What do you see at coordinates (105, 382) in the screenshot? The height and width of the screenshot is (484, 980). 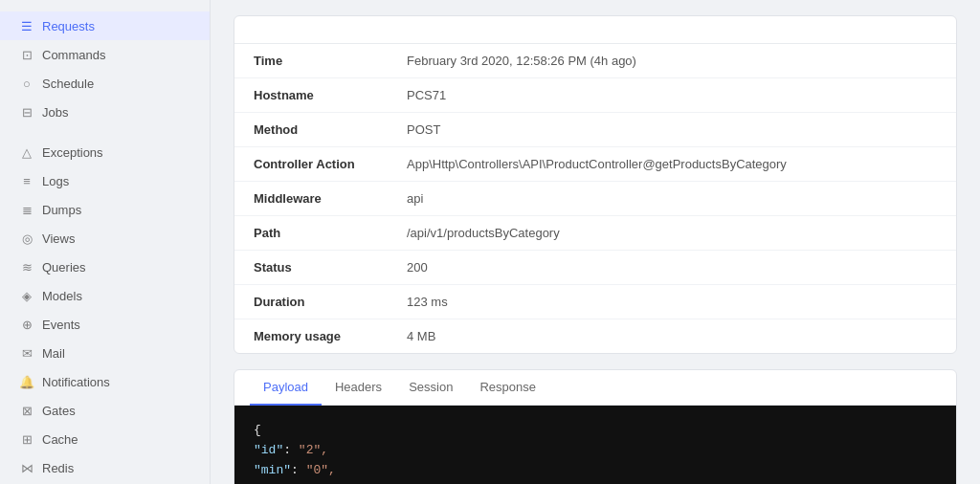 I see `sidebar-item-notifications: 🔔 Notifications` at bounding box center [105, 382].